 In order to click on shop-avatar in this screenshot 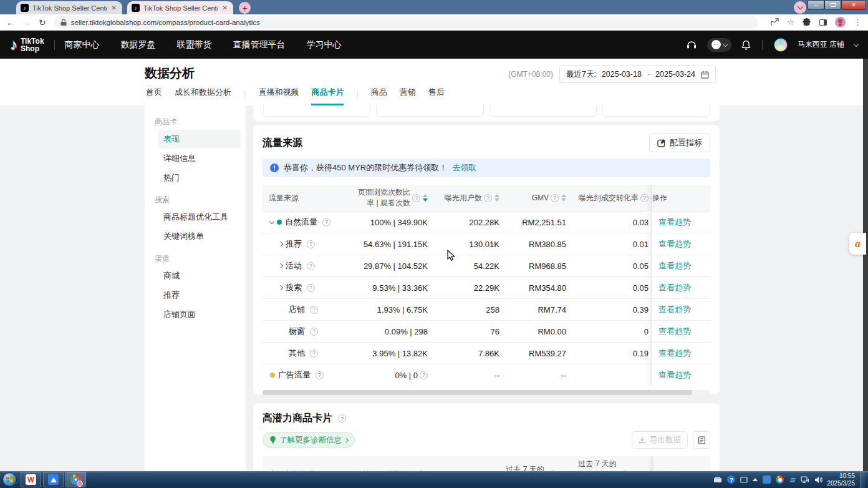, I will do `click(781, 45)`.